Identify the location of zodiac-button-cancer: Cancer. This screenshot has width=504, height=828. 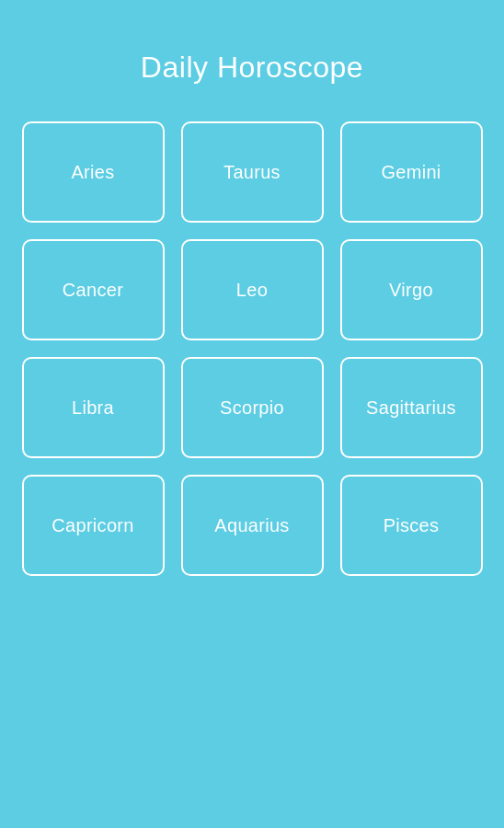
(94, 290).